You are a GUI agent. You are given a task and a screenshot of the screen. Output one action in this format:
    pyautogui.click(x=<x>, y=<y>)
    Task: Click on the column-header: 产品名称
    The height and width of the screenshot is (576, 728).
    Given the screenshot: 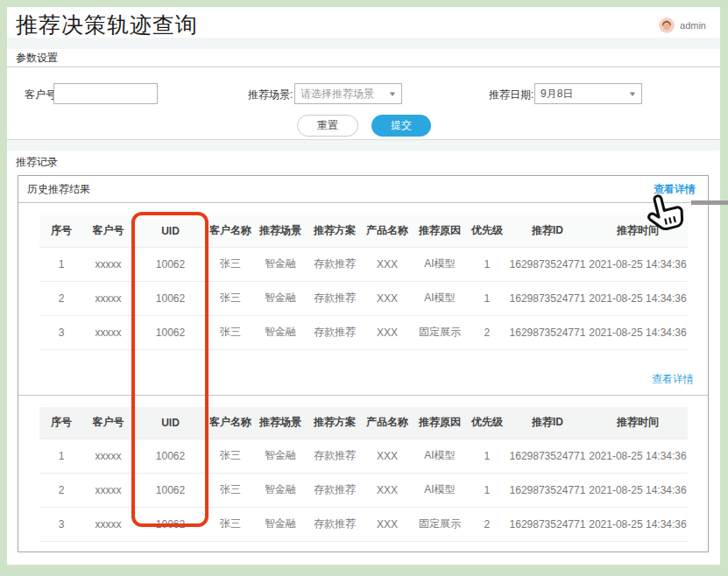 What is the action you would take?
    pyautogui.click(x=387, y=231)
    